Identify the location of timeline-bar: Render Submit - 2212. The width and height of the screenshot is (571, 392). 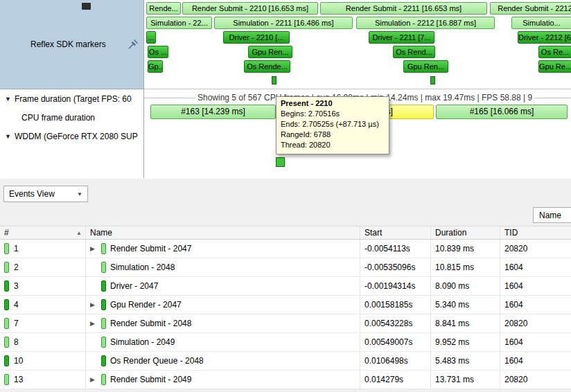
(531, 8).